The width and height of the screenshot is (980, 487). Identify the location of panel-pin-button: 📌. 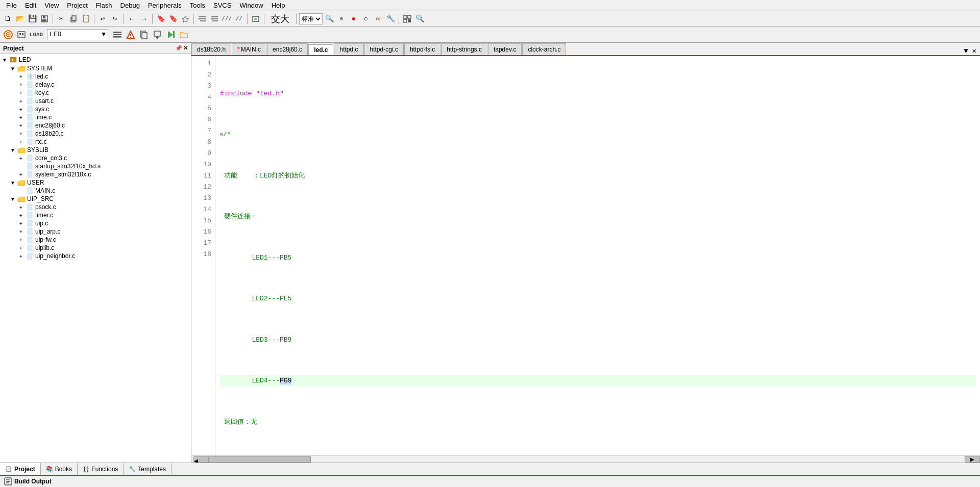
(179, 48).